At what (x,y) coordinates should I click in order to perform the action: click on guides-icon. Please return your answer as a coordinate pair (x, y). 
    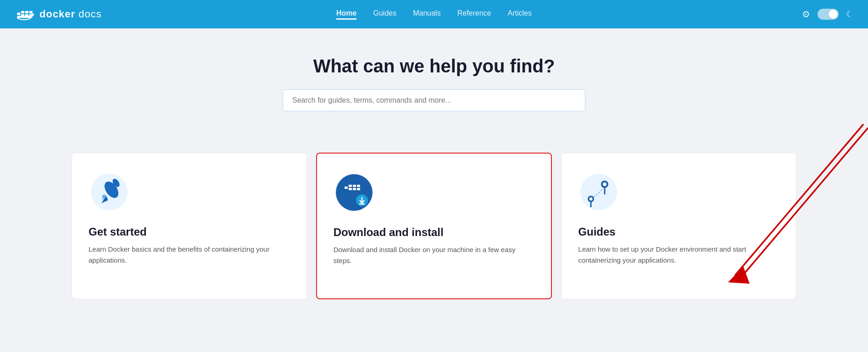
    Looking at the image, I should click on (599, 192).